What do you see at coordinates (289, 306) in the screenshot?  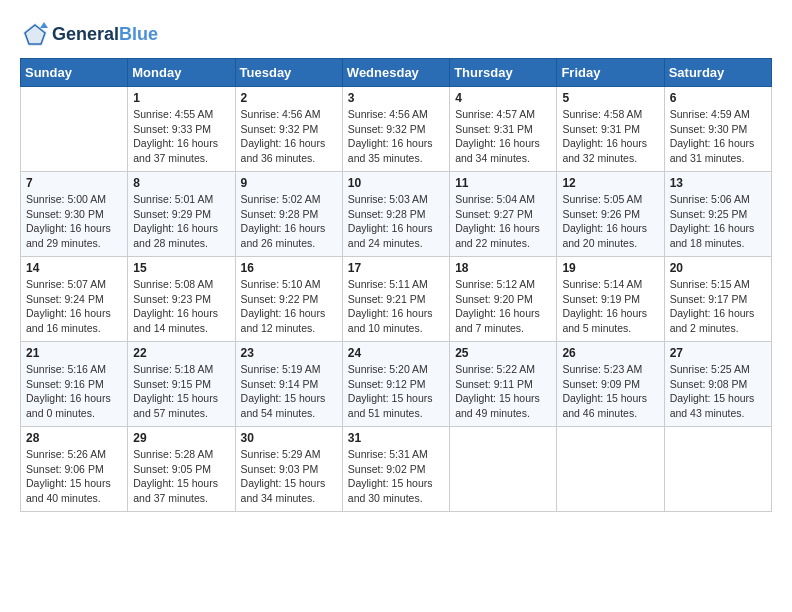 I see `day-info: Sunrise: 5:10 AM Sunset: 9:22 PM Dayligh…` at bounding box center [289, 306].